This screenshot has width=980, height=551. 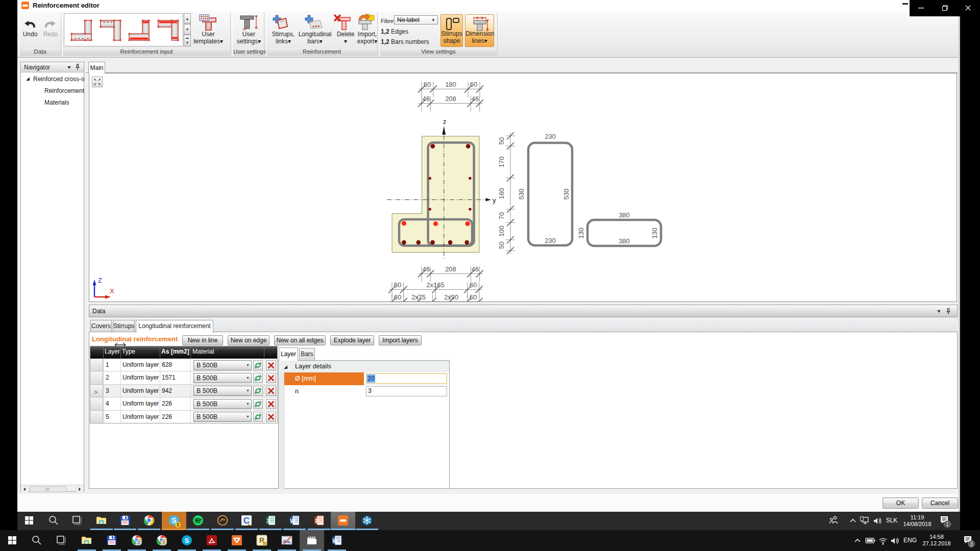 What do you see at coordinates (451, 297) in the screenshot?
I see `svg-text: 2x90` at bounding box center [451, 297].